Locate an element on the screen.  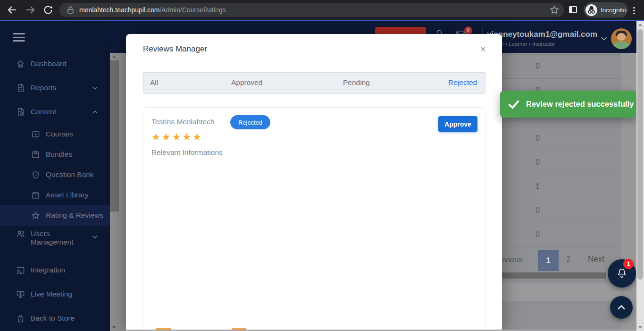
notifications-badge: 1 is located at coordinates (628, 264).